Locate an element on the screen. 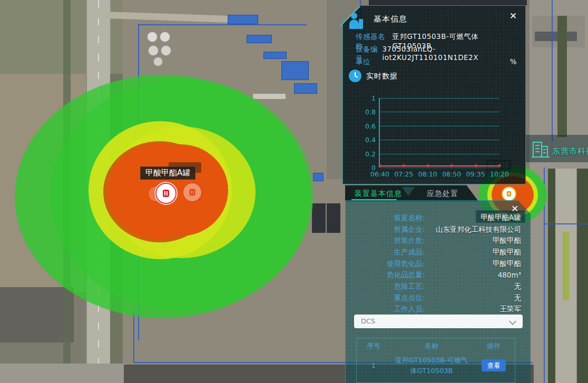 The width and height of the screenshot is (588, 383). table-header-row: 序号 名称 操作 is located at coordinates (436, 346).